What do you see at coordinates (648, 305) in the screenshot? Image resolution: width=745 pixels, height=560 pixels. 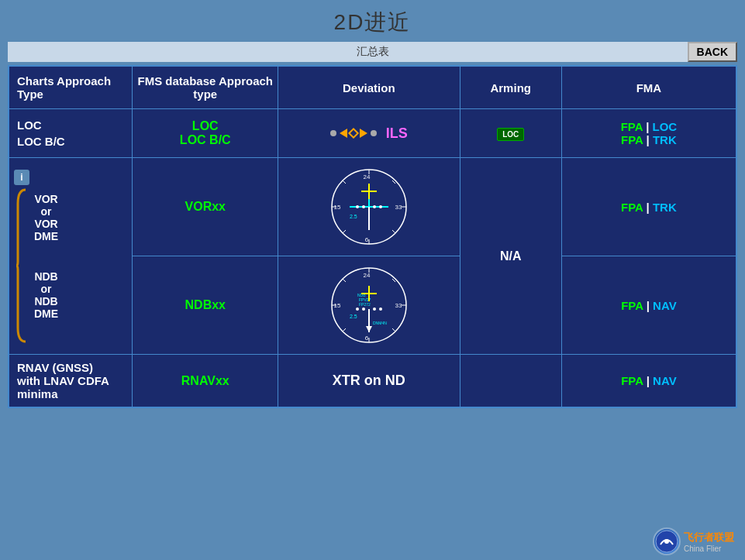 I see `fma-ndb: FPA | NAV` at bounding box center [648, 305].